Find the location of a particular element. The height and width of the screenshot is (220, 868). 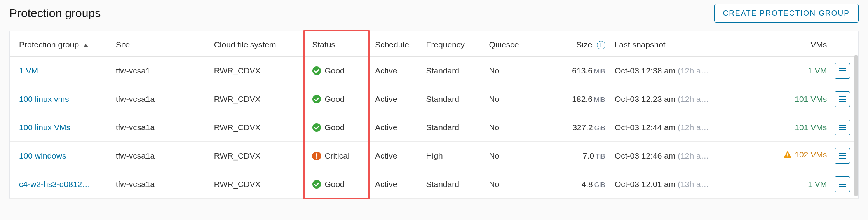

snapshot-timestamp: Oct-03 12:44 am is located at coordinates (645, 127).